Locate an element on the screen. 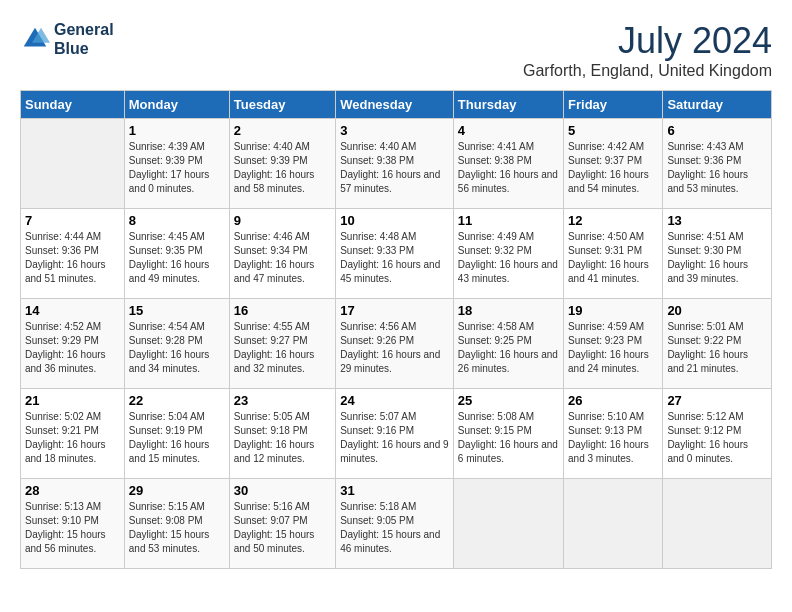  calendar-cell: 19Sunrise: 4:59 AMSunset: 9:23 PMDayligh… is located at coordinates (614, 344).